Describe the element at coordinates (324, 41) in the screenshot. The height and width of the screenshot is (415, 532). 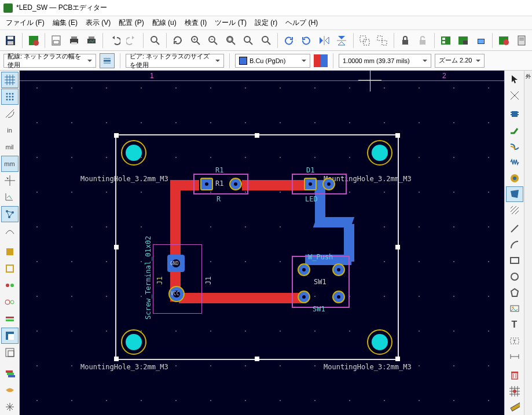
I see `mirror-h-button` at that location.